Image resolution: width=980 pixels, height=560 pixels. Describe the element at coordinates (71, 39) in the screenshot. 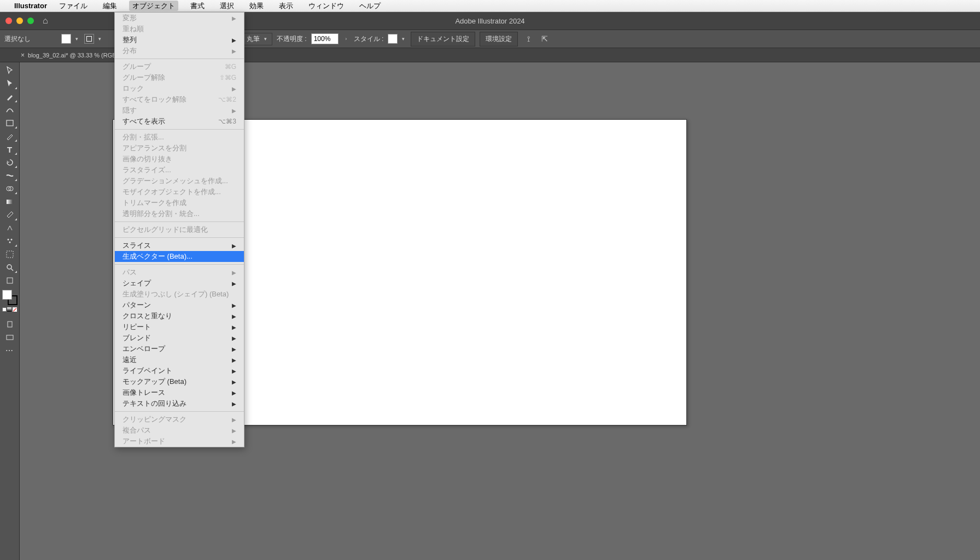

I see `fill-swatch-group: ▾` at that location.